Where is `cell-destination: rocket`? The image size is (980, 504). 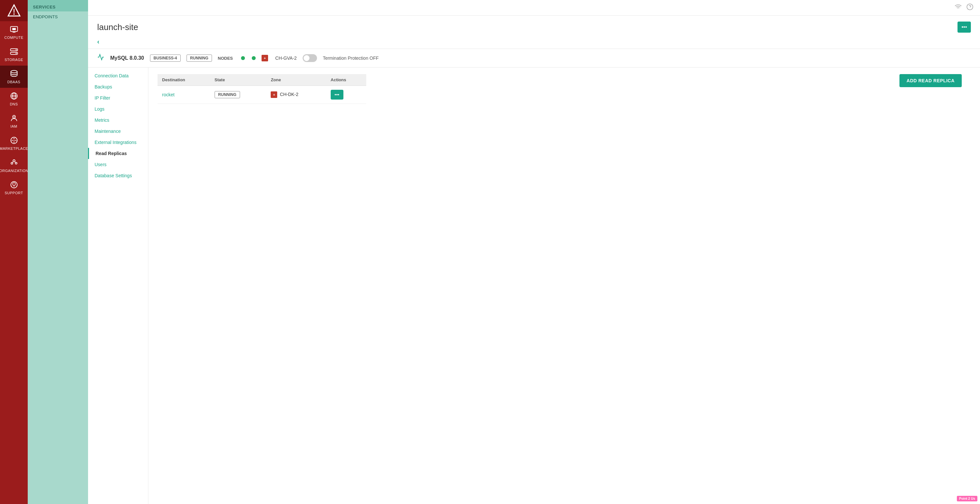
cell-destination: rocket is located at coordinates (184, 95).